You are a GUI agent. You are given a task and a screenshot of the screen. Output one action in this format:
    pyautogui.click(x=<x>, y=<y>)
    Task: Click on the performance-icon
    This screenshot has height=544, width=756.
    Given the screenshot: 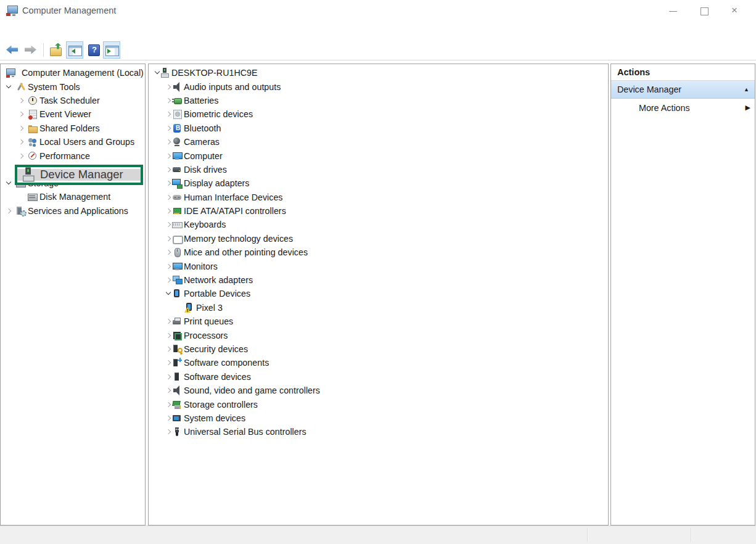 What is the action you would take?
    pyautogui.click(x=33, y=156)
    